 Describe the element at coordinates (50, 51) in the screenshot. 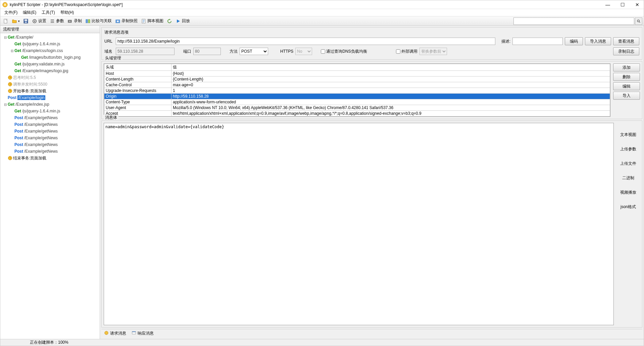

I see `tree-item: ⊟Get/Example/css/login.css` at that location.